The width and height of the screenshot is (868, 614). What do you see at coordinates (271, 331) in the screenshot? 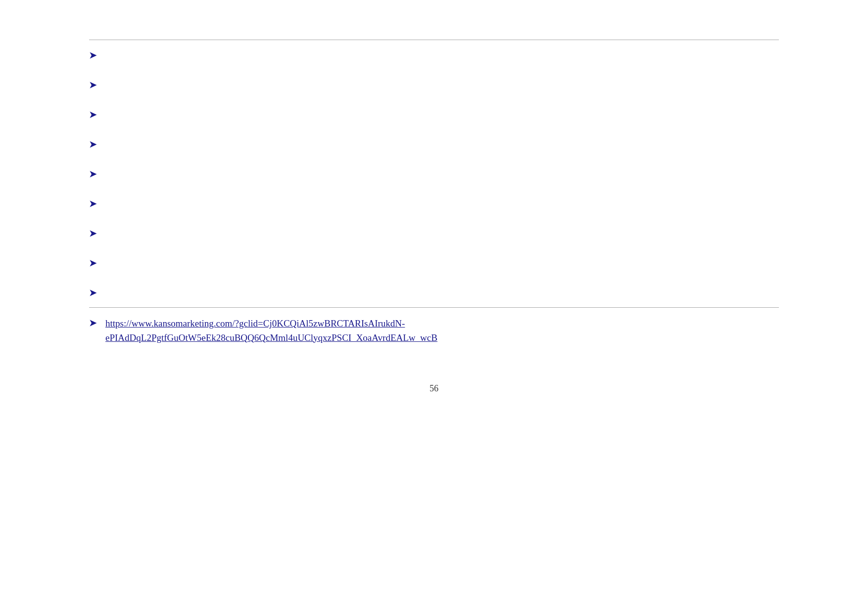
I see `link-kansomarketing: https://www.kansomarketing.com/?gclid=Cj…` at bounding box center [271, 331].